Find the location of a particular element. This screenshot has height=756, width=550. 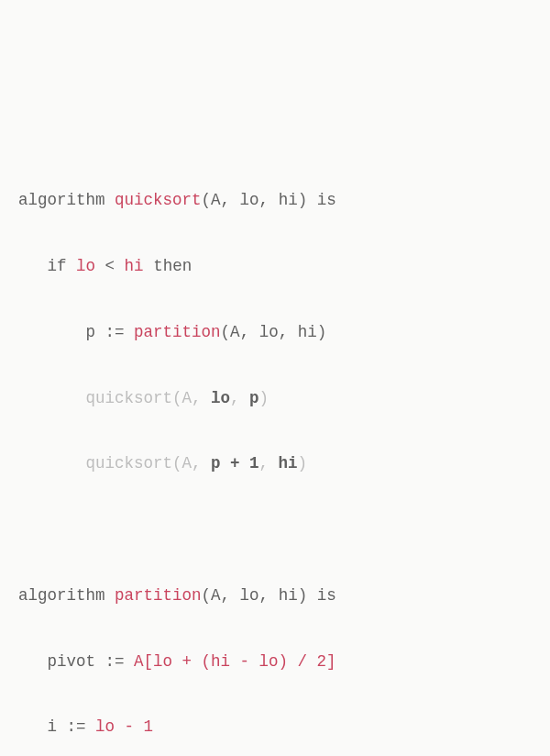

function-name: partition is located at coordinates (158, 595).